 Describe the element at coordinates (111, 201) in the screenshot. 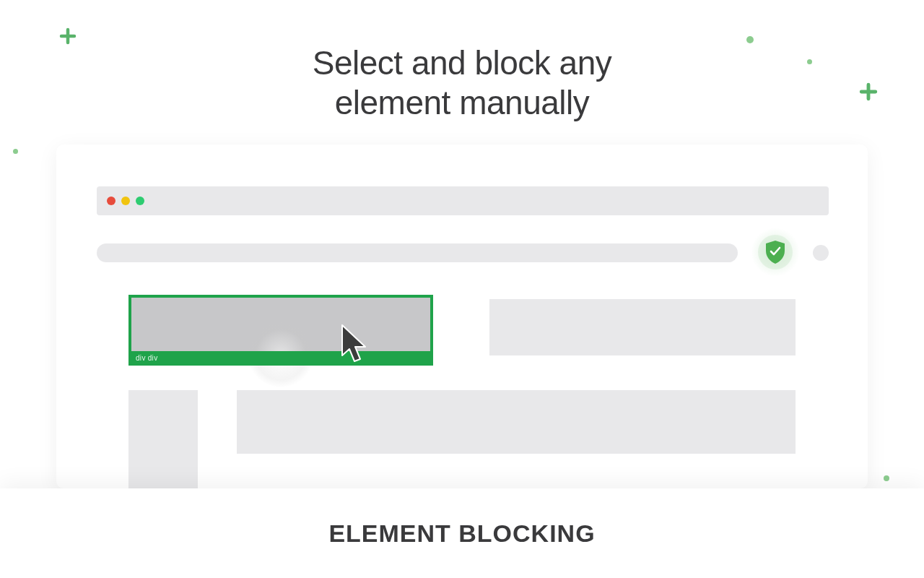

I see `close-icon` at that location.